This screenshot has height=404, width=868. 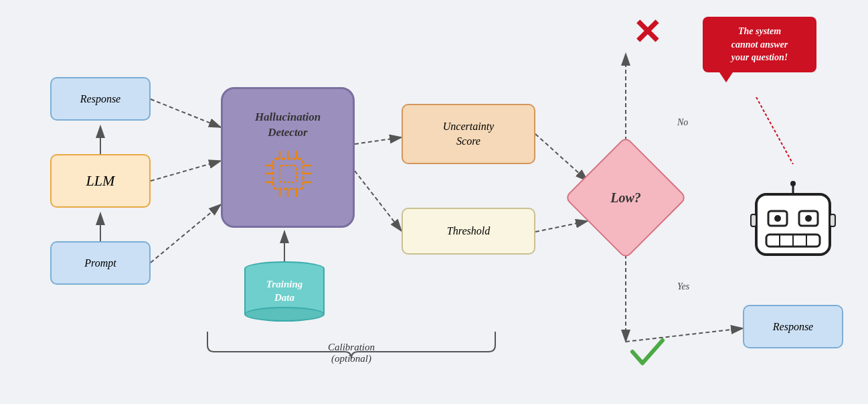 I want to click on response-box-left: Response, so click(x=100, y=99).